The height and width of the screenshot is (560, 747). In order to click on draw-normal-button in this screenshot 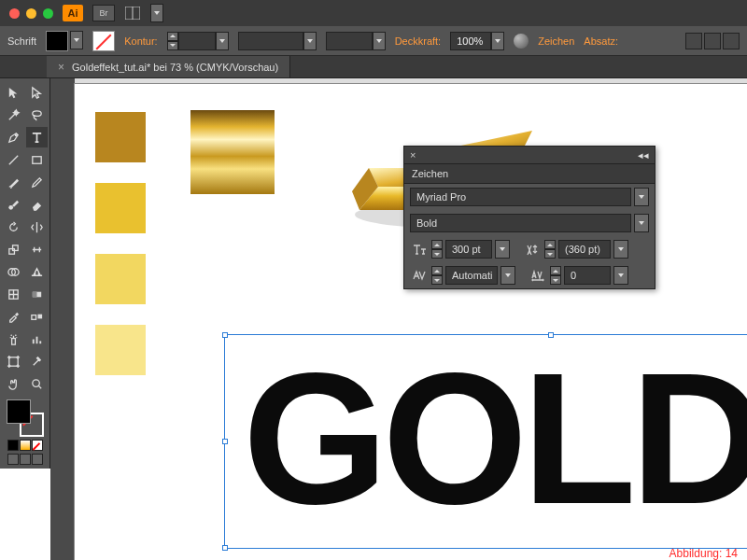, I will do `click(13, 459)`.